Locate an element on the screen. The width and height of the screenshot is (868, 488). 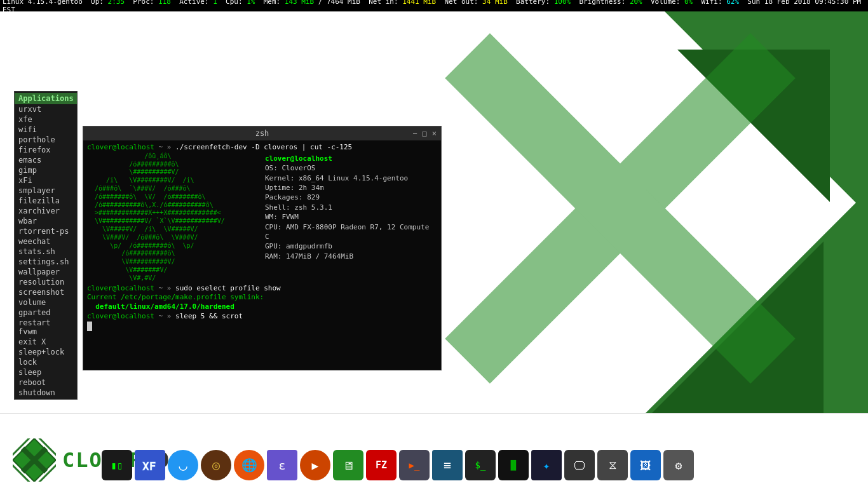
prompt-sep-2: ~ » is located at coordinates (165, 288).